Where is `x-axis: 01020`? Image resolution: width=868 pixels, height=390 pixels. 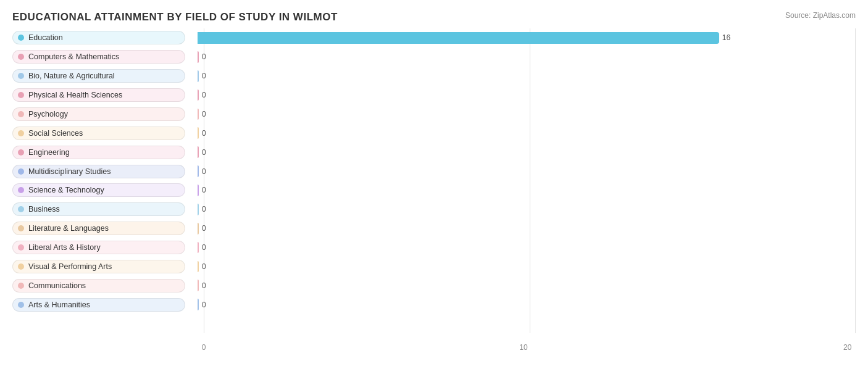
x-axis: 01020 is located at coordinates (530, 347).